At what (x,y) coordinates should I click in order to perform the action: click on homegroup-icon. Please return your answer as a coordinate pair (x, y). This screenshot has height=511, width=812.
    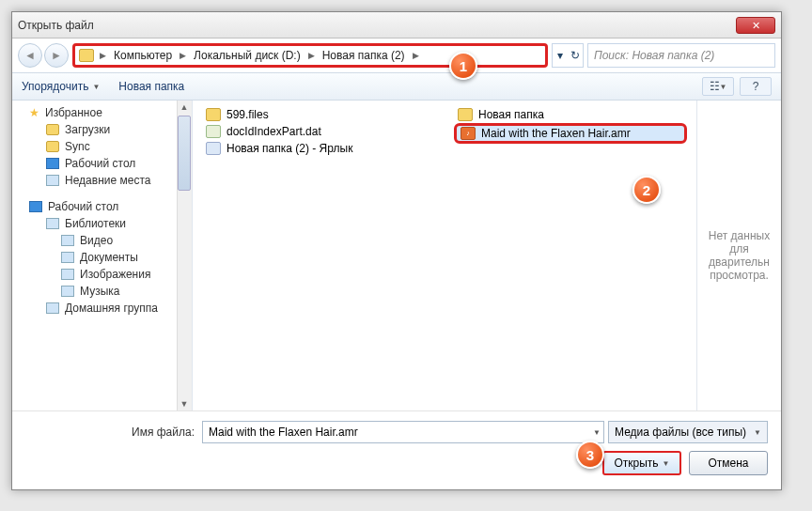
    Looking at the image, I should click on (53, 308).